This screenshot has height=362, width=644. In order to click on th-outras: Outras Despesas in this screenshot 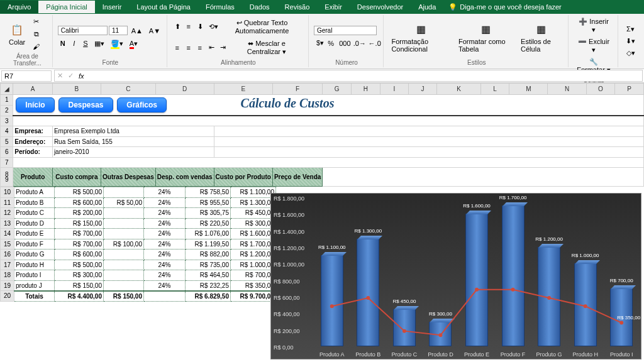, I will do `click(128, 177)`.